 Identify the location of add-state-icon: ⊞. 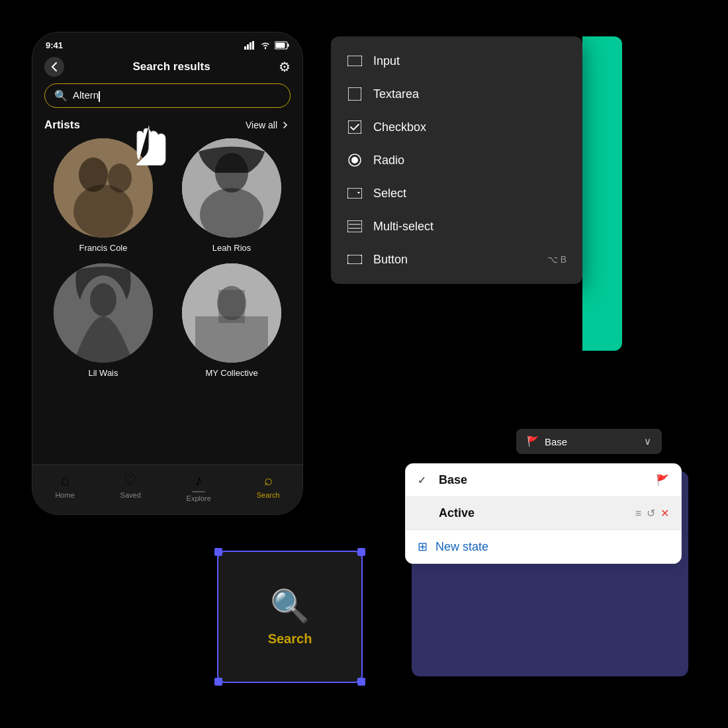
(422, 547).